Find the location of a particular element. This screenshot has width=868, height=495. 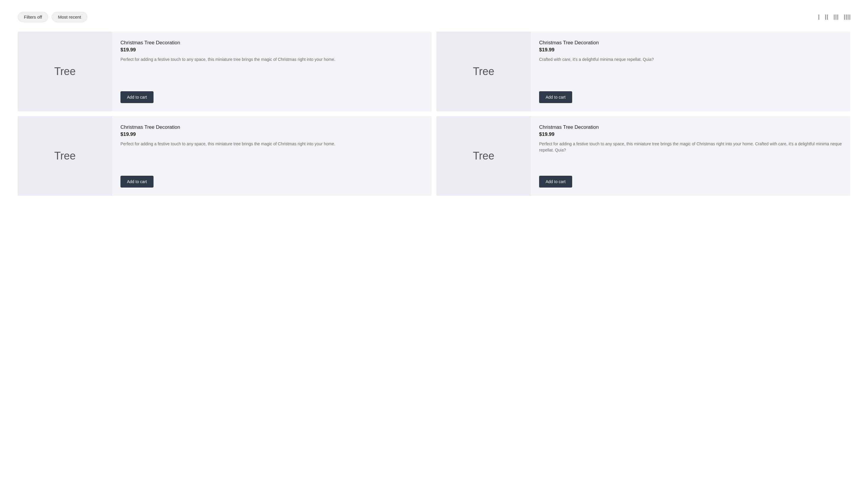

view-options is located at coordinates (834, 17).